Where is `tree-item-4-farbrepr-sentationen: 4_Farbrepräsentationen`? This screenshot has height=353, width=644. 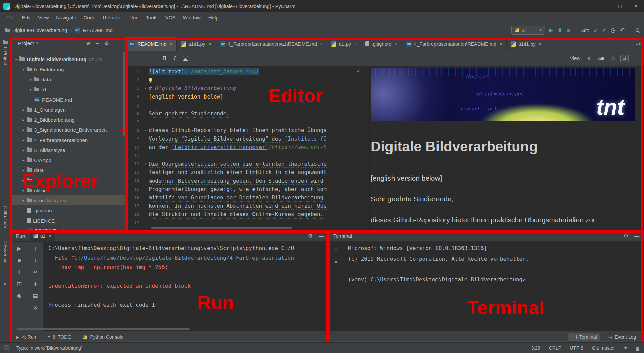
tree-item-4-farbrepr-sentationen: 4_Farbrepräsentationen is located at coordinates (68, 140).